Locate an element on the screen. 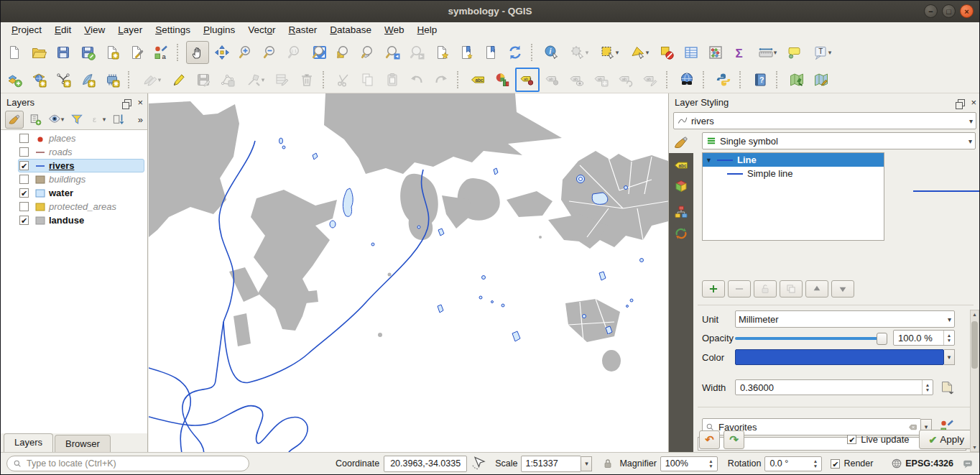 The width and height of the screenshot is (980, 475). layer-visibility-checkbox: ✔ is located at coordinates (24, 220).